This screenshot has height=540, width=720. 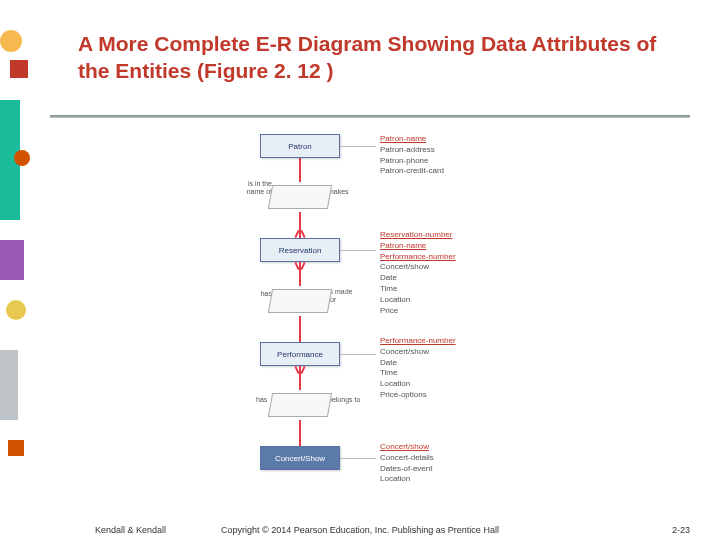 What do you see at coordinates (300, 146) in the screenshot?
I see `entity-patron: Patron` at bounding box center [300, 146].